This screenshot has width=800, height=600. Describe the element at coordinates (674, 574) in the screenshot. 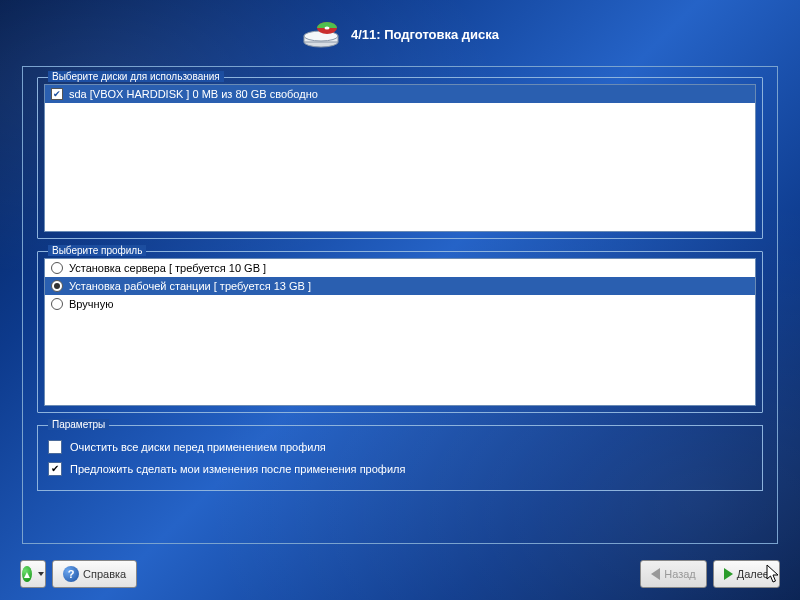

I see `back-button: Назад` at that location.